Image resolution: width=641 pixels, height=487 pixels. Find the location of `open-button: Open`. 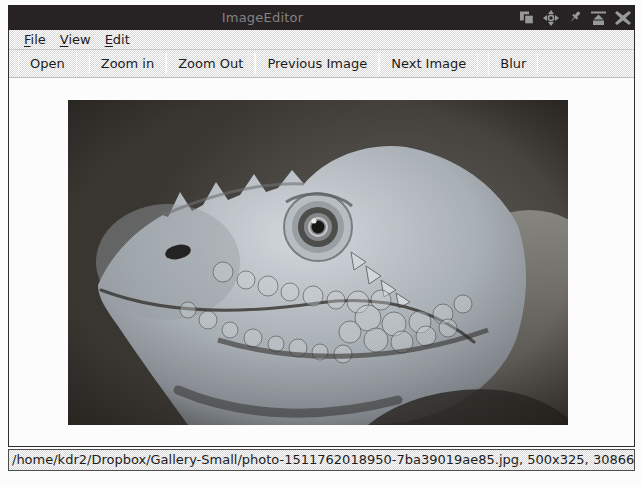

open-button: Open is located at coordinates (48, 64).